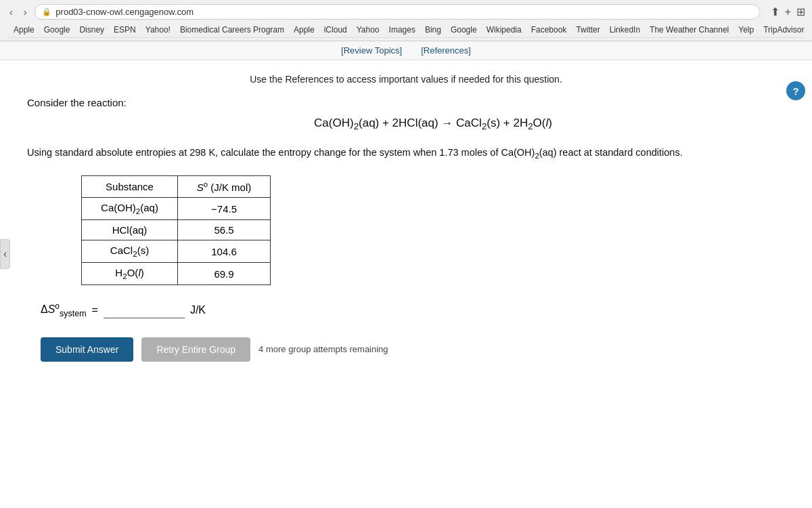 The image size is (812, 508). I want to click on bookmark-weather: The Weather Channel, so click(689, 30).